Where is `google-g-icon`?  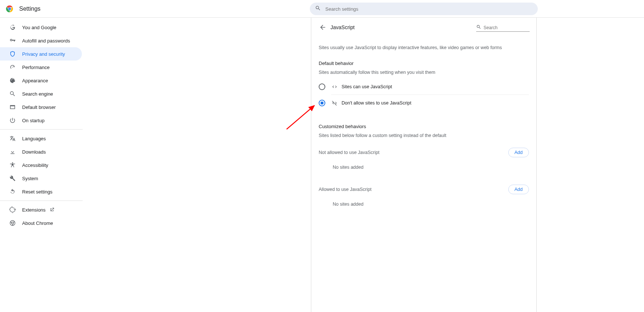
google-g-icon is located at coordinates (13, 27).